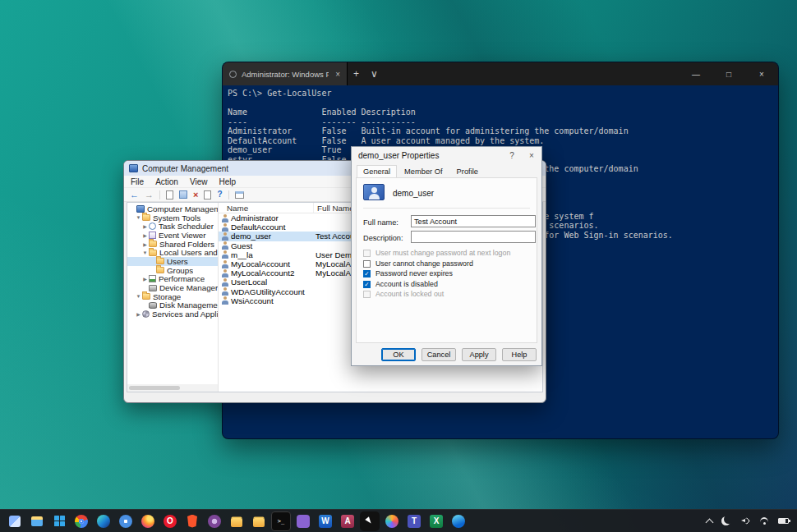 Image resolution: width=797 pixels, height=532 pixels. I want to click on menu-view: View, so click(199, 182).